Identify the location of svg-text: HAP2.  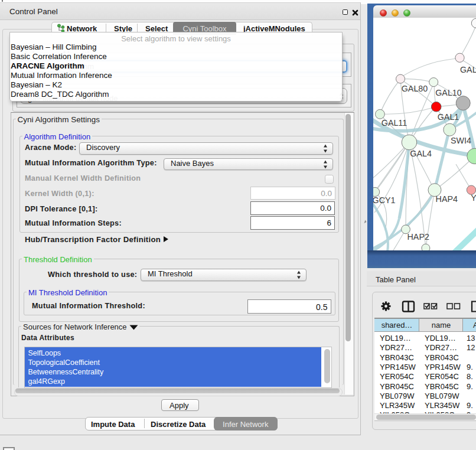
(418, 237).